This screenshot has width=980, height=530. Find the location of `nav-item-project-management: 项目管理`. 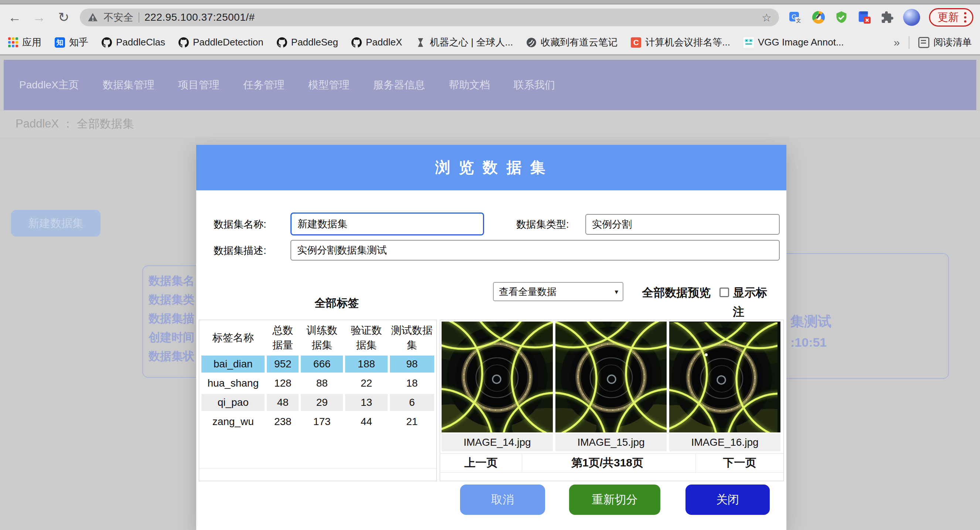

nav-item-project-management: 项目管理 is located at coordinates (199, 85).